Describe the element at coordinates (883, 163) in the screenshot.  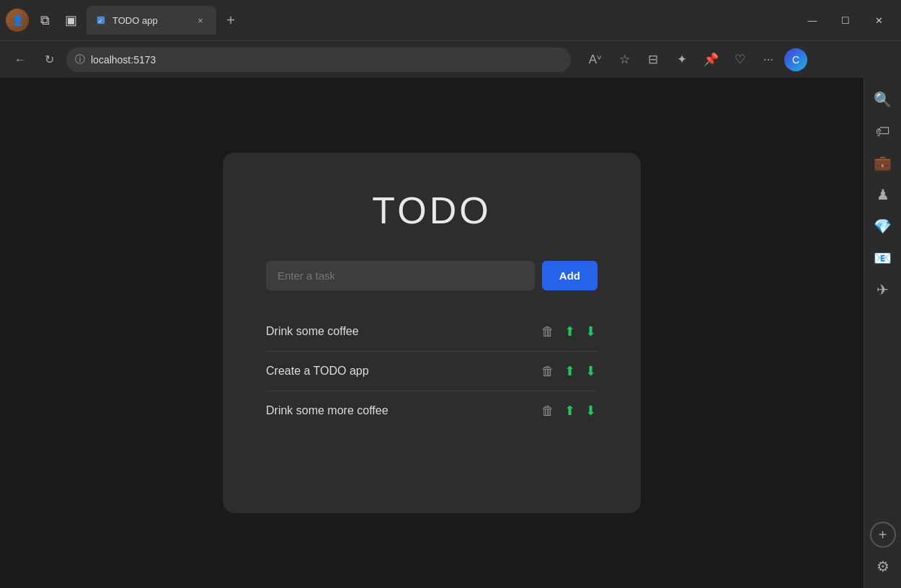
I see `sidebar-briefcase-icon: 💼` at that location.